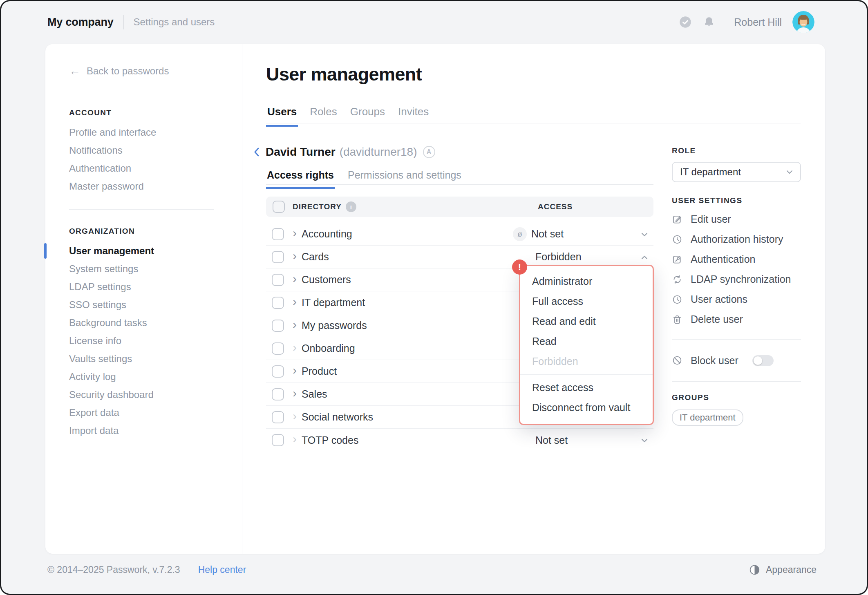  Describe the element at coordinates (586, 387) in the screenshot. I see `access-action: Reset access` at that location.